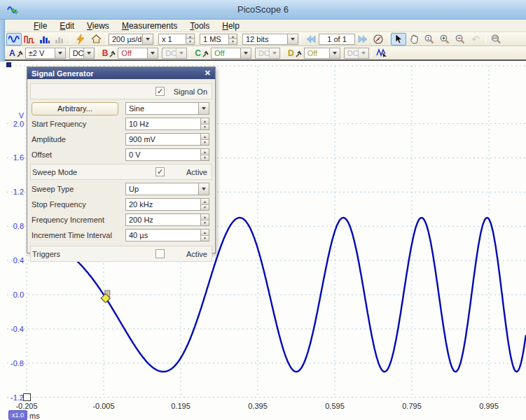 This screenshot has height=420, width=526. Describe the element at coordinates (163, 139) in the screenshot. I see `amplitude-value: 900 mV` at that location.